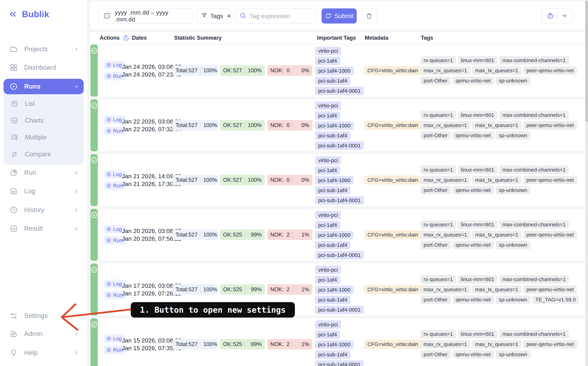  I want to click on sidebar-subitem-list: List, so click(44, 104).